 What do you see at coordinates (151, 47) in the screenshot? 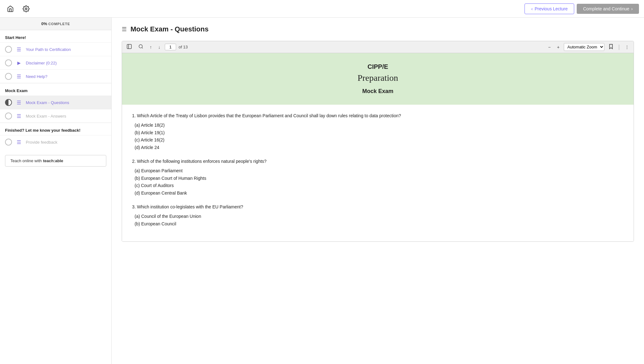
I see `pdf-prev-page-button: ↑` at bounding box center [151, 47].